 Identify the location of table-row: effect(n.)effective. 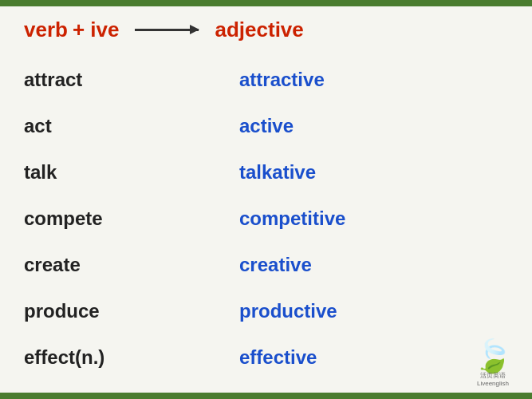
(266, 358).